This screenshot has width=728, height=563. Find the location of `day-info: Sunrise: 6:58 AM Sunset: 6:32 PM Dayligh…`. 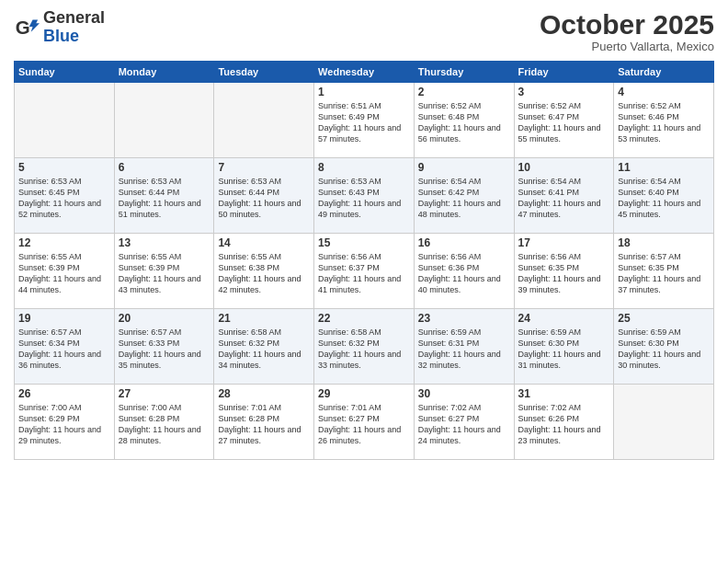

day-info: Sunrise: 6:58 AM Sunset: 6:32 PM Dayligh… is located at coordinates (364, 350).